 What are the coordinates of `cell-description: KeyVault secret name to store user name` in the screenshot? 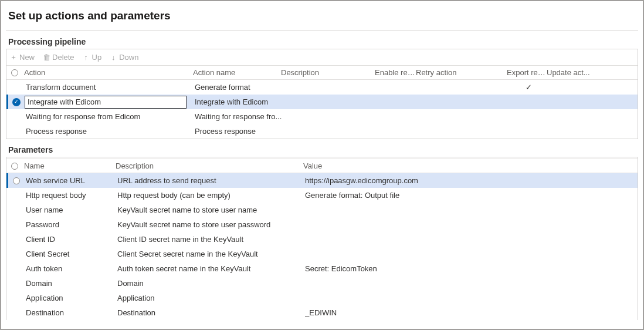 It's located at (211, 210).